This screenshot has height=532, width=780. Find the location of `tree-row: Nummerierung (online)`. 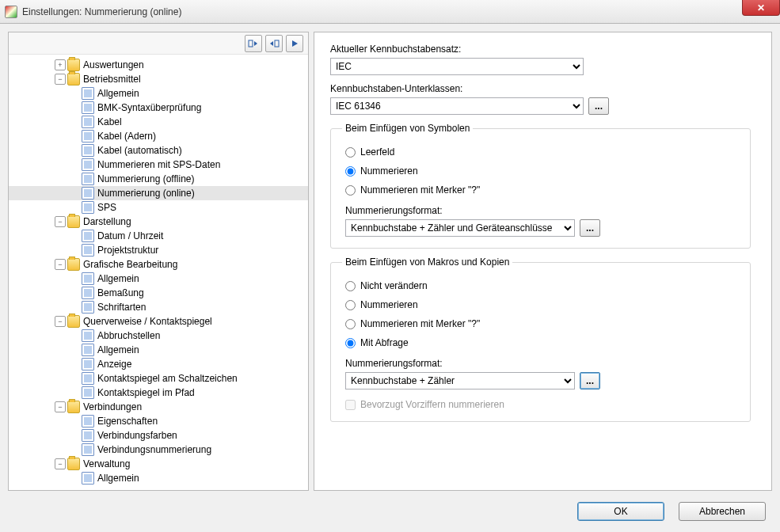

tree-row: Nummerierung (online) is located at coordinates (158, 193).